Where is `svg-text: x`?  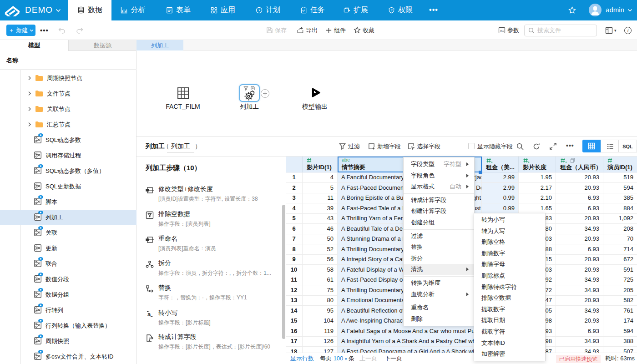 svg-text: x is located at coordinates (501, 31).